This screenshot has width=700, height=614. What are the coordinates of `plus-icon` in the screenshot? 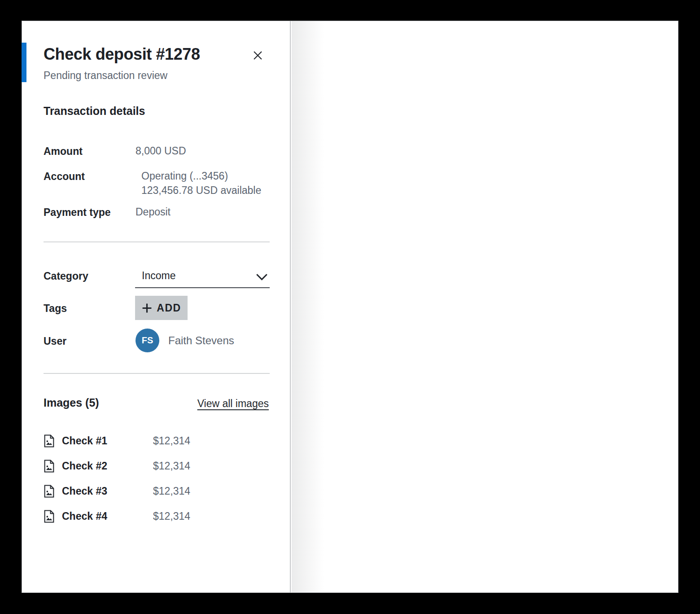 It's located at (147, 308).